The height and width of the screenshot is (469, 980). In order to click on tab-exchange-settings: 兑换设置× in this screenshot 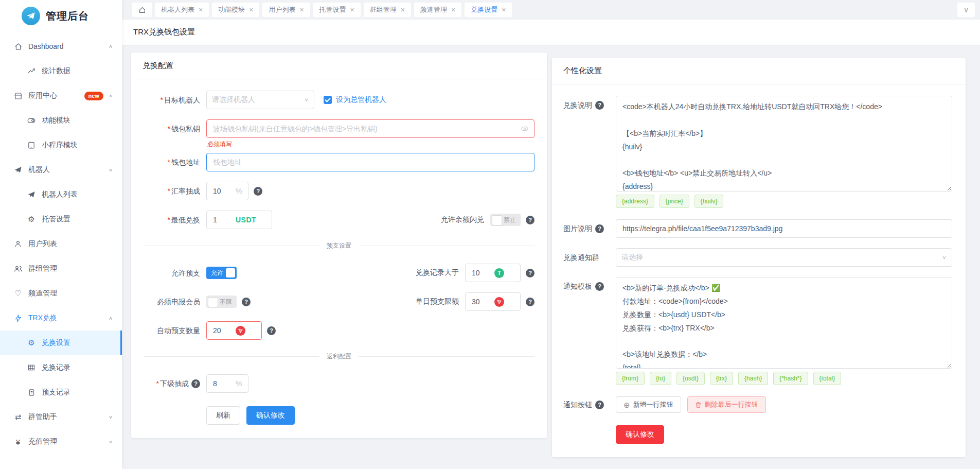, I will do `click(488, 10)`.